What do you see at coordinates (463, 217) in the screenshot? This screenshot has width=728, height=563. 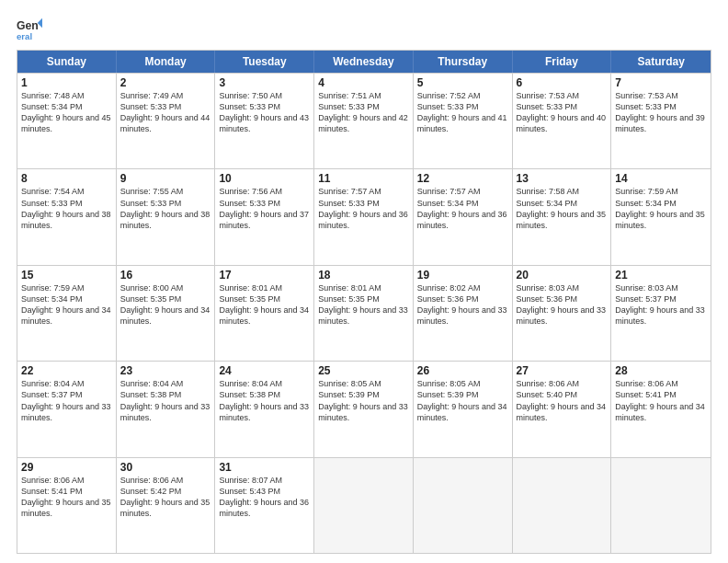 I see `table-row: 12Sunrise: 7:57 AMSunset: 5:34 PMDayligh…` at bounding box center [463, 217].